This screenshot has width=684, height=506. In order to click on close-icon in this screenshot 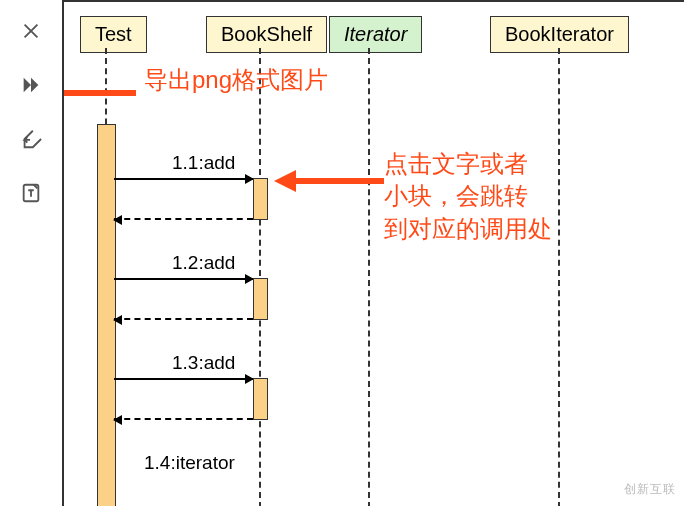, I will do `click(31, 31)`.